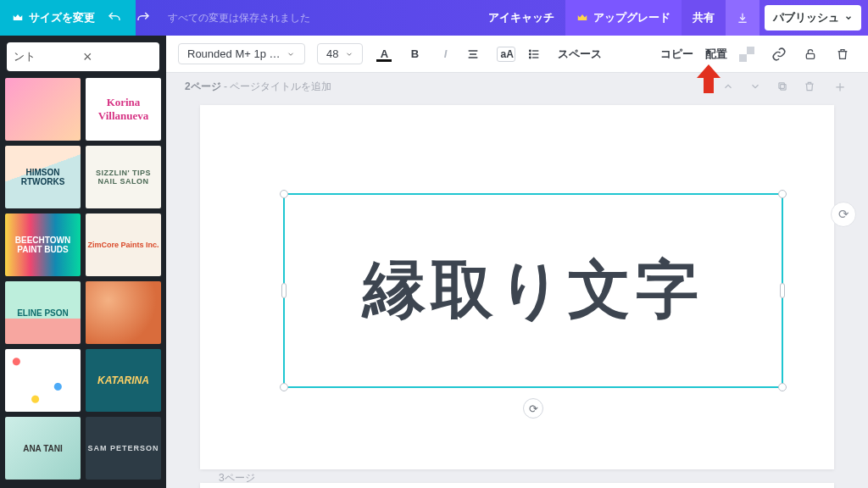 The height and width of the screenshot is (488, 868). What do you see at coordinates (782, 54) in the screenshot?
I see `link-button` at bounding box center [782, 54].